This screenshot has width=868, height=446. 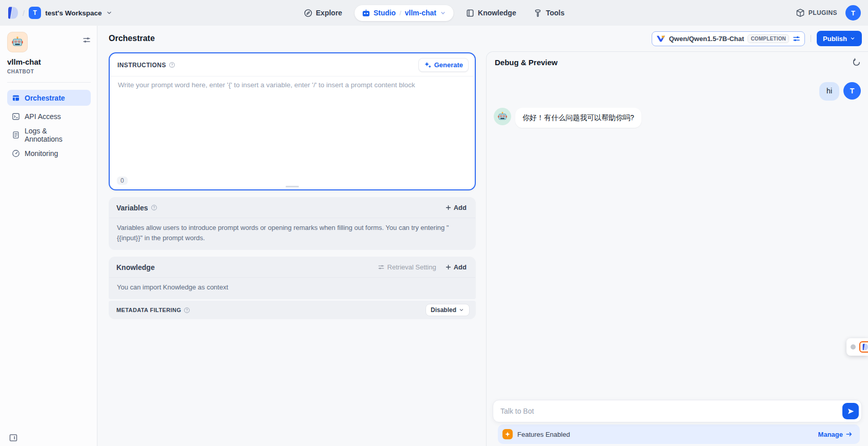 What do you see at coordinates (13, 438) in the screenshot?
I see `collapse-sidebar-icon` at bounding box center [13, 438].